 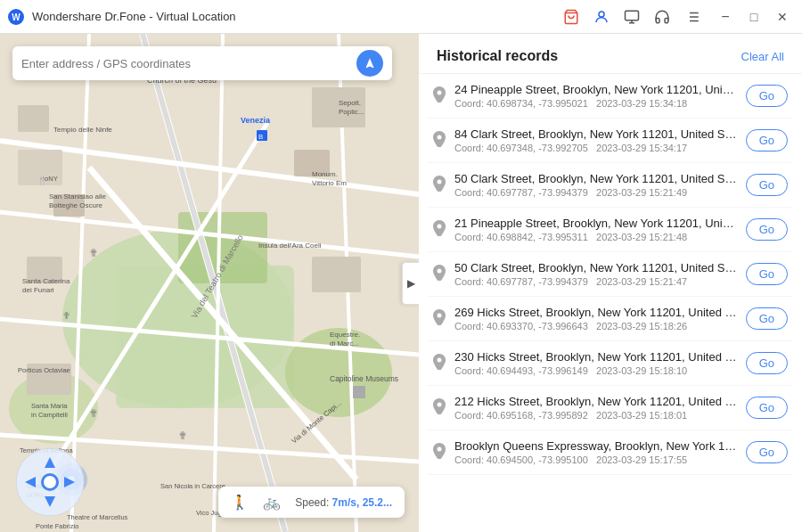 What do you see at coordinates (595, 356) in the screenshot?
I see `record-address: 230 Hicks Street, Brooklyn, New York 112…` at bounding box center [595, 356].